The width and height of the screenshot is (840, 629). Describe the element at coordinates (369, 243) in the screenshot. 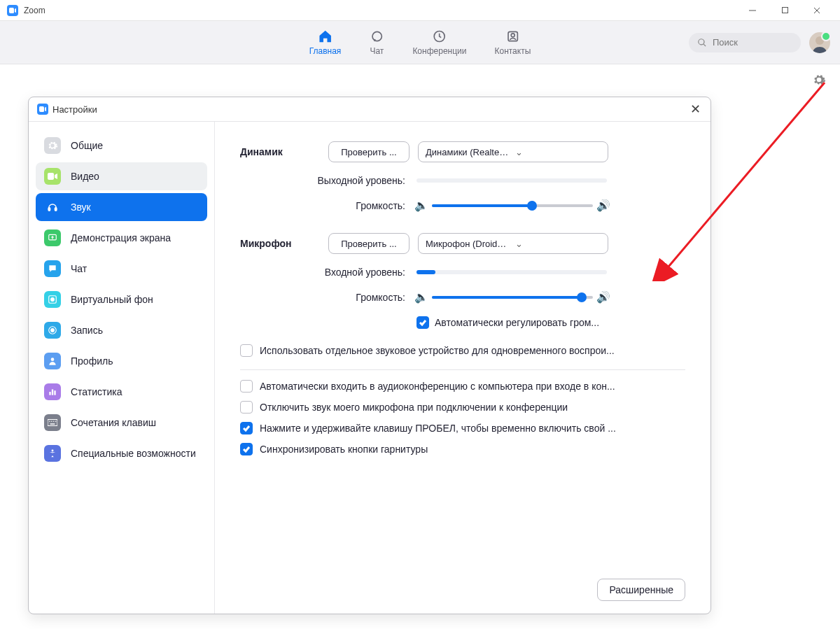

I see `test-mic-button: Проверить ...` at that location.